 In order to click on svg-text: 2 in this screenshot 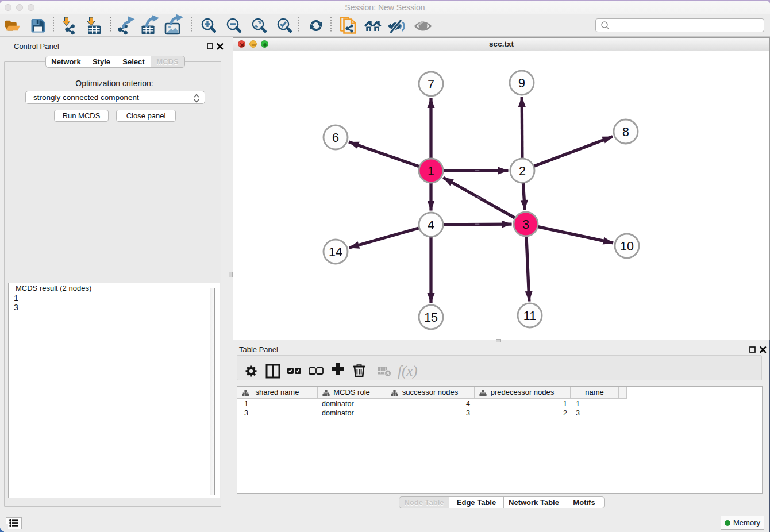, I will do `click(522, 171)`.